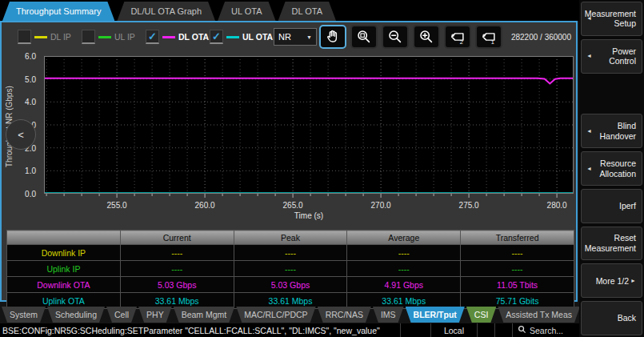 This screenshot has width=644, height=337. Describe the element at coordinates (58, 11) in the screenshot. I see `tab-throughput-summary: Throughput Summary` at that location.